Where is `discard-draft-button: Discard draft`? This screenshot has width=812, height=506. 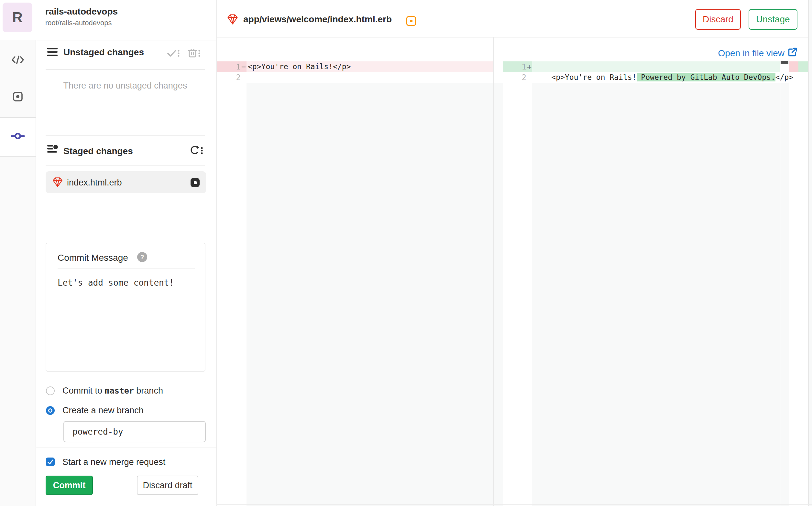
discard-draft-button: Discard draft is located at coordinates (167, 485).